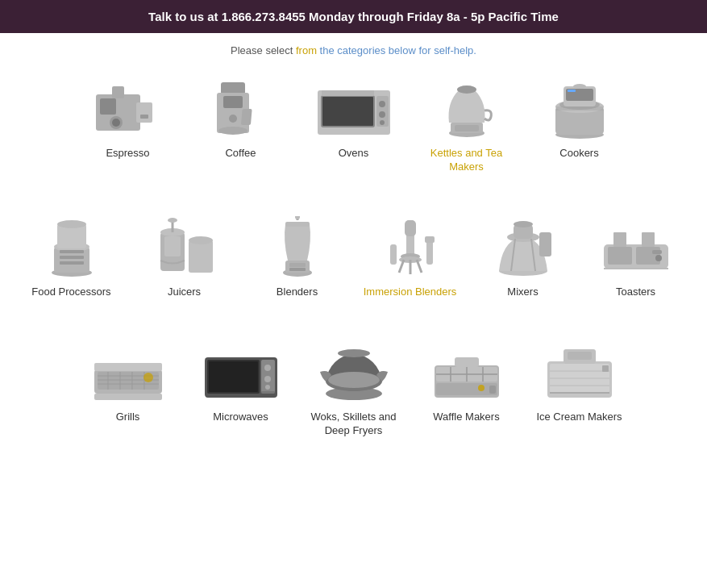 The width and height of the screenshot is (707, 588). What do you see at coordinates (523, 247) in the screenshot?
I see `mixers-image` at bounding box center [523, 247].